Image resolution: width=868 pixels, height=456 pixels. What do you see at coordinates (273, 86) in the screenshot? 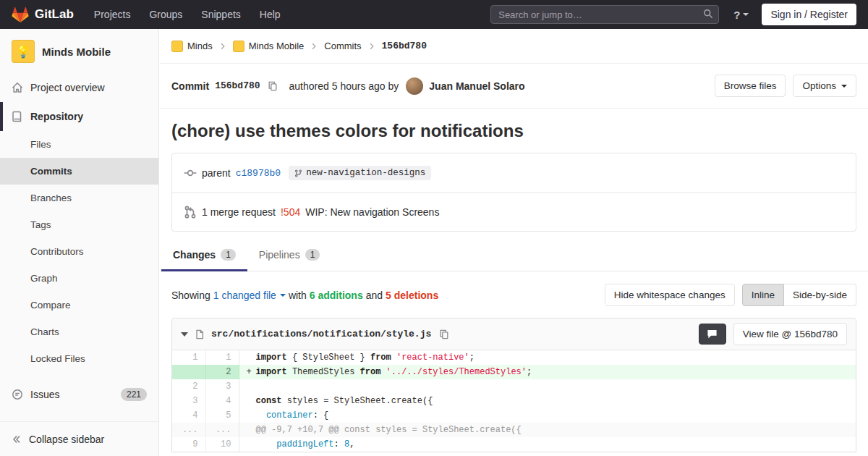
I see `copy-commit-sha-button` at bounding box center [273, 86].